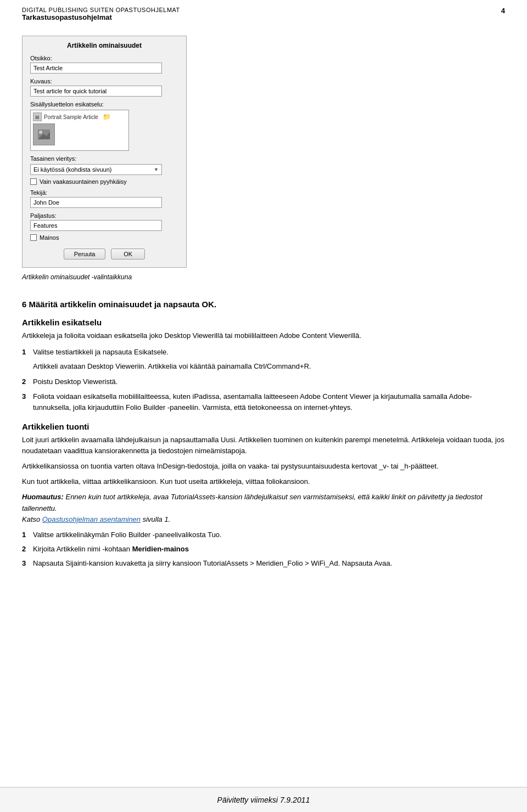 This screenshot has width=527, height=812. Describe the element at coordinates (104, 238) in the screenshot. I see `mainos-checkbox-row: Mainos` at that location.